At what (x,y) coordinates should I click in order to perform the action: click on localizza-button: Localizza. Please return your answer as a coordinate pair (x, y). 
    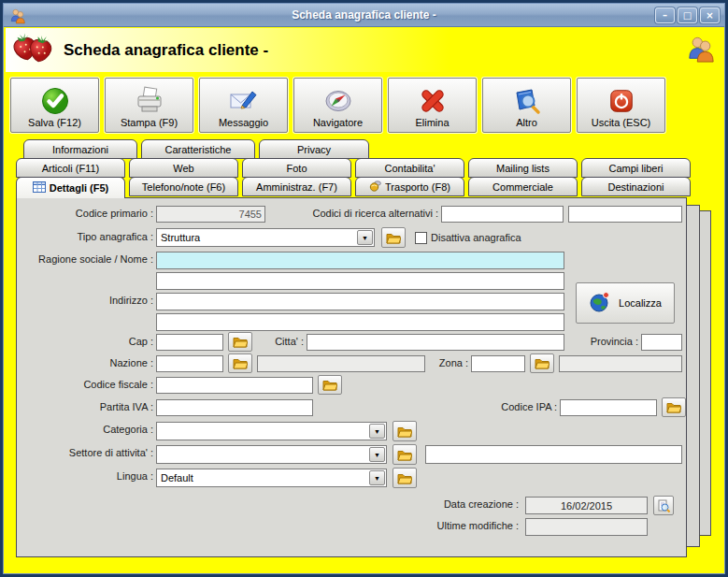
    Looking at the image, I should click on (625, 303).